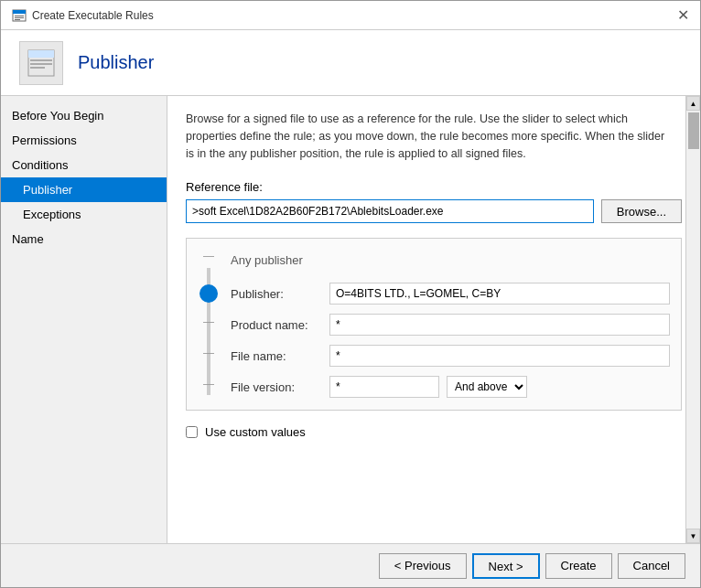 The width and height of the screenshot is (701, 588). Describe the element at coordinates (434, 211) in the screenshot. I see `reference-file-row: Browse...` at that location.